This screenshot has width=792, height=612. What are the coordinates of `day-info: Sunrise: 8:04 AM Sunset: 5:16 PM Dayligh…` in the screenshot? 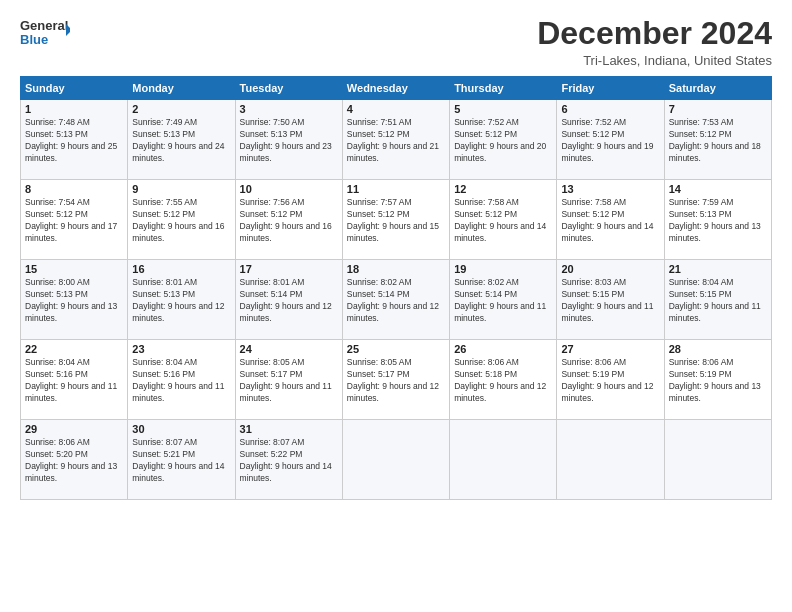 It's located at (74, 381).